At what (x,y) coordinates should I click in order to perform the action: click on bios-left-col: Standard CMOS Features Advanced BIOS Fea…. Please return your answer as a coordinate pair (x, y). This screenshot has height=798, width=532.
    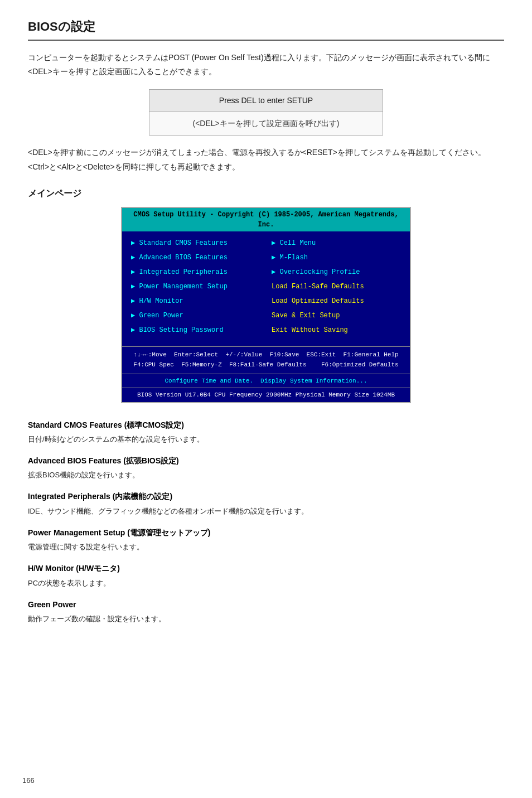
    Looking at the image, I should click on (199, 289).